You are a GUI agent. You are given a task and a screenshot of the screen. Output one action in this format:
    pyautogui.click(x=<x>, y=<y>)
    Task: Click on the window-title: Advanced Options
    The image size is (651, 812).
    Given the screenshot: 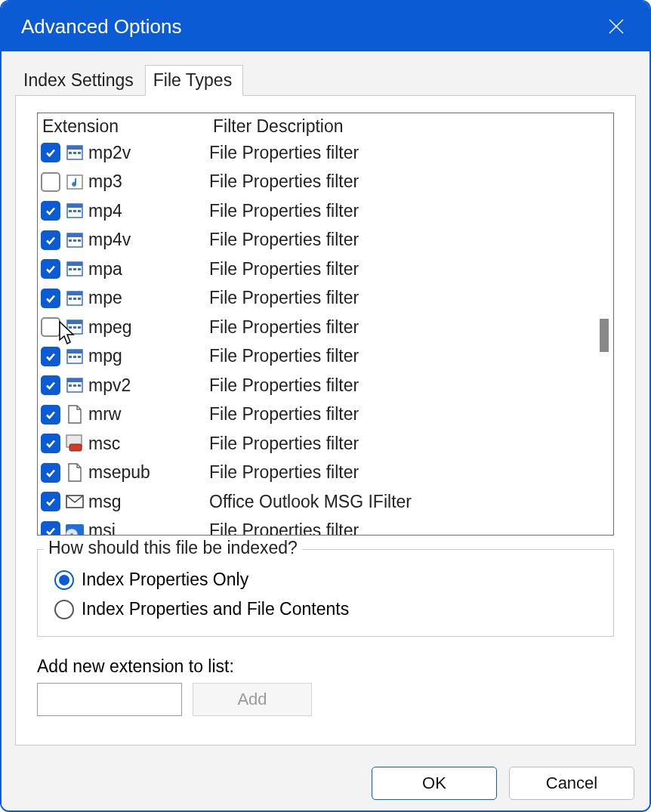 What is the action you would take?
    pyautogui.click(x=310, y=27)
    